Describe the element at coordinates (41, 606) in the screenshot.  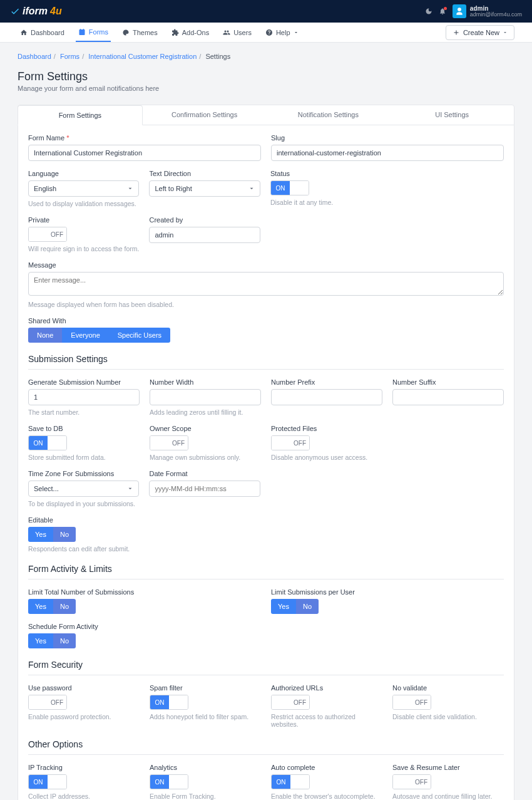
I see `limit-total-yes: Yes` at that location.